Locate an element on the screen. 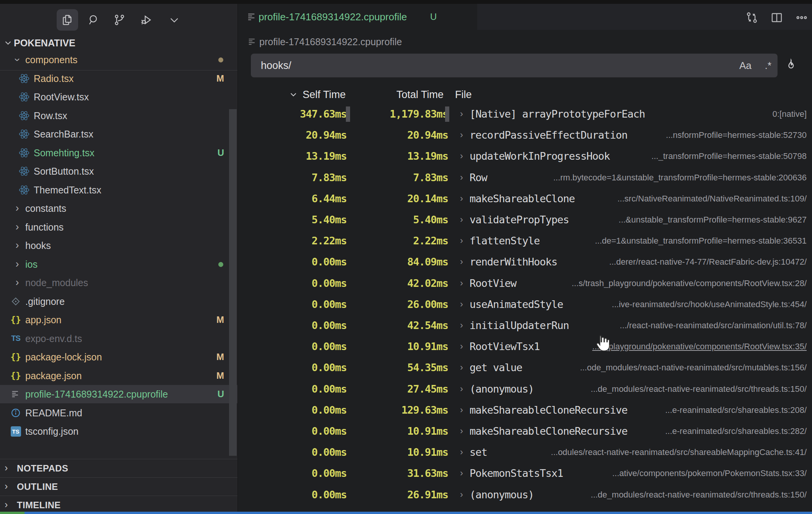 The height and width of the screenshot is (514, 812). split-editor-icon is located at coordinates (777, 18).